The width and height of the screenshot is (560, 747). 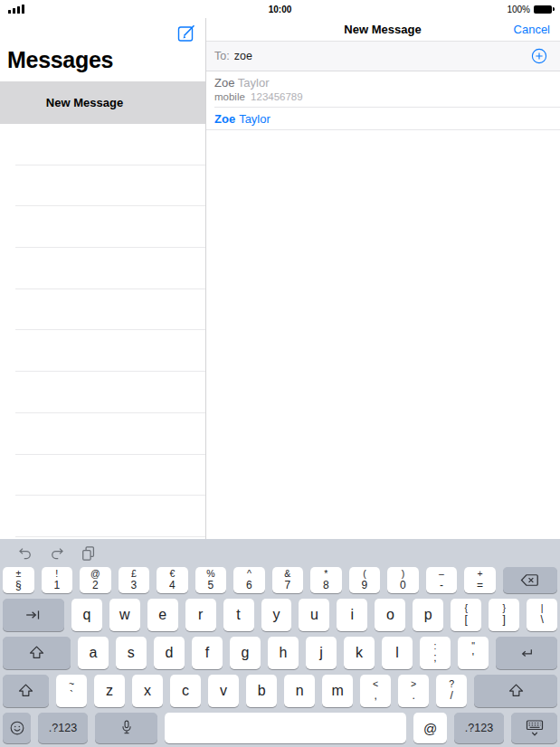 What do you see at coordinates (413, 691) in the screenshot?
I see `key-period: >.` at bounding box center [413, 691].